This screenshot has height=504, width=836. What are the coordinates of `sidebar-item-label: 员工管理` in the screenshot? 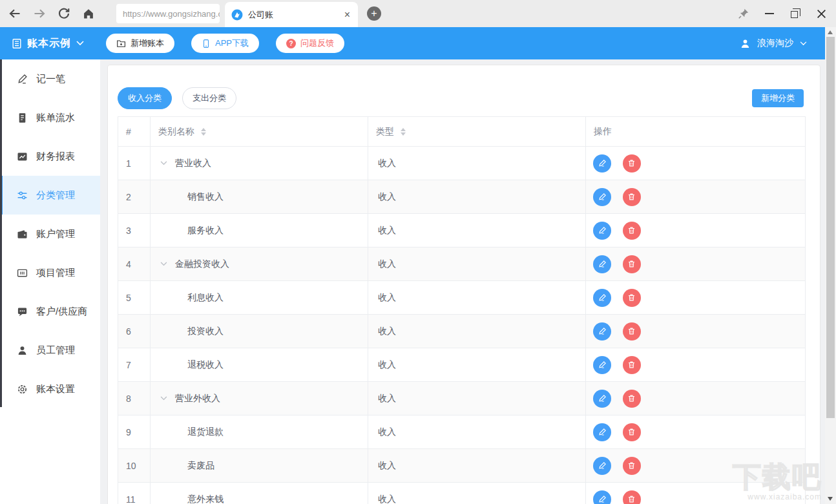 It's located at (56, 350).